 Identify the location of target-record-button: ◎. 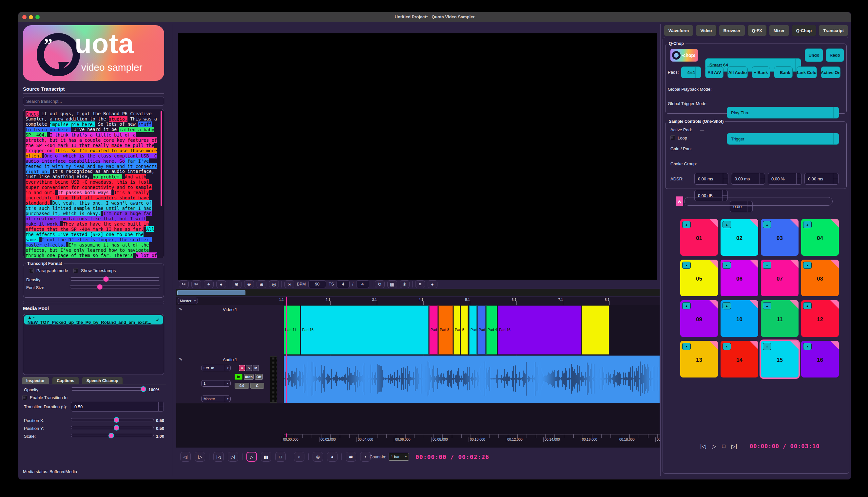
(318, 457).